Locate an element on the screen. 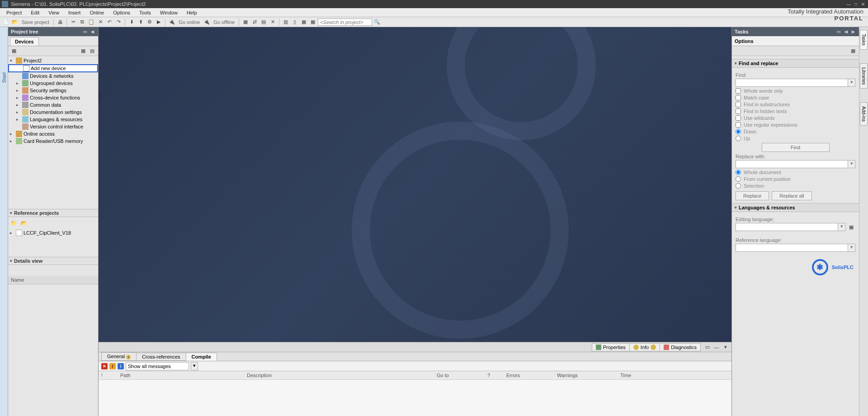 The height and width of the screenshot is (416, 868). message-filter-dropdown: ▾ is located at coordinates (194, 366).